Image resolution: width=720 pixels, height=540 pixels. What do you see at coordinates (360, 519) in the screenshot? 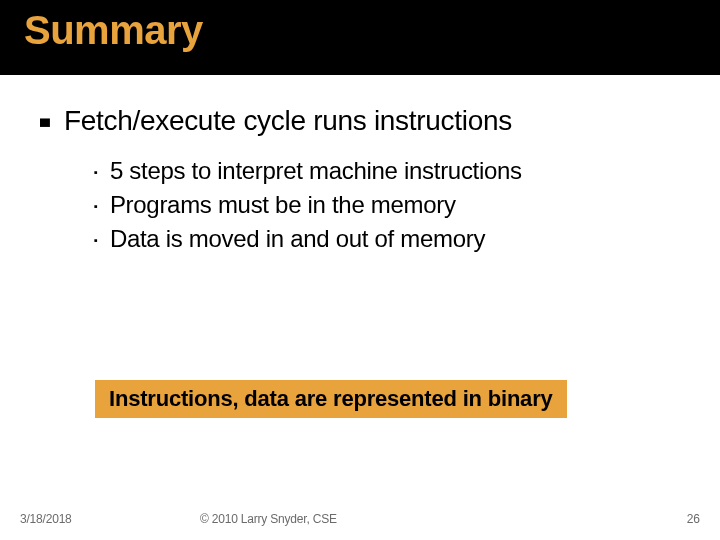
I see `slide-footer: 3/18/2018 © 2010 Larry Snyder, CSE 26` at bounding box center [360, 519].